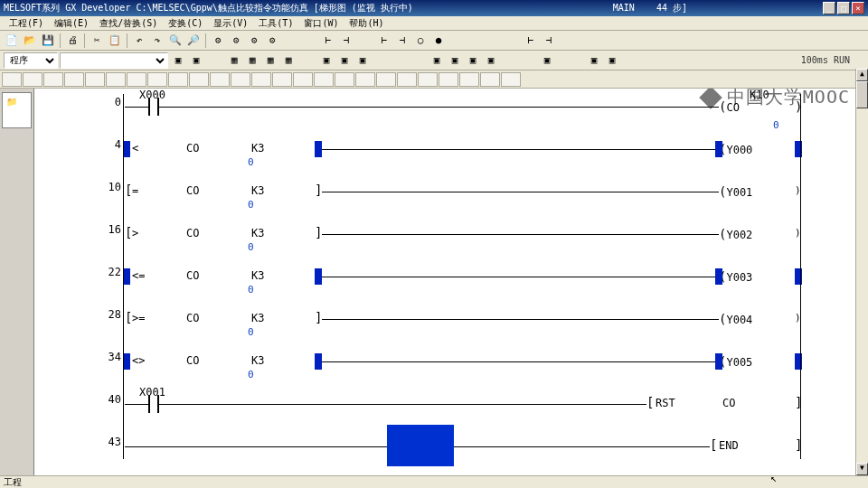  I want to click on menu-edit: 编辑(E), so click(71, 23).